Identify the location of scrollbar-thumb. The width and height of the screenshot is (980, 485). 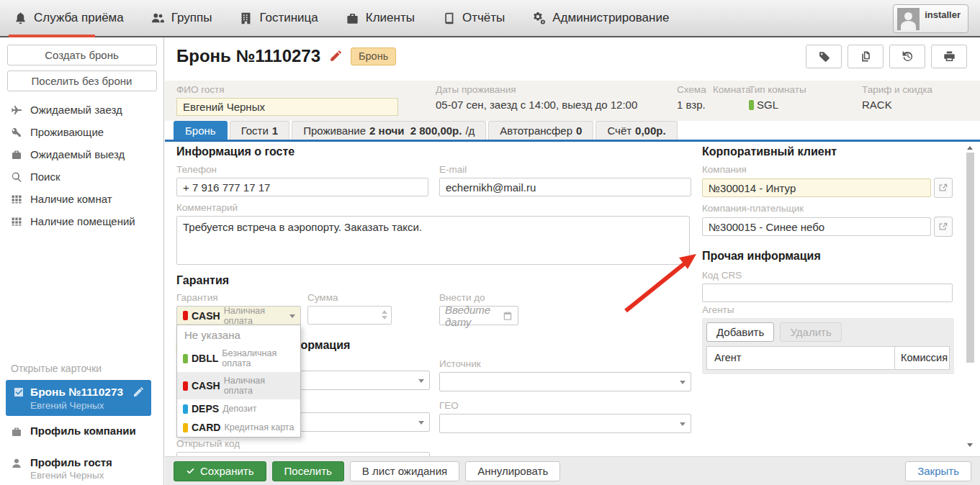
(971, 258).